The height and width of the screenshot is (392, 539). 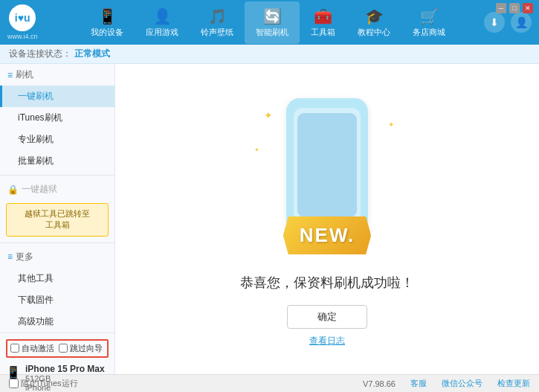 I want to click on skip-guide-option: 跳过向导, so click(x=80, y=348).